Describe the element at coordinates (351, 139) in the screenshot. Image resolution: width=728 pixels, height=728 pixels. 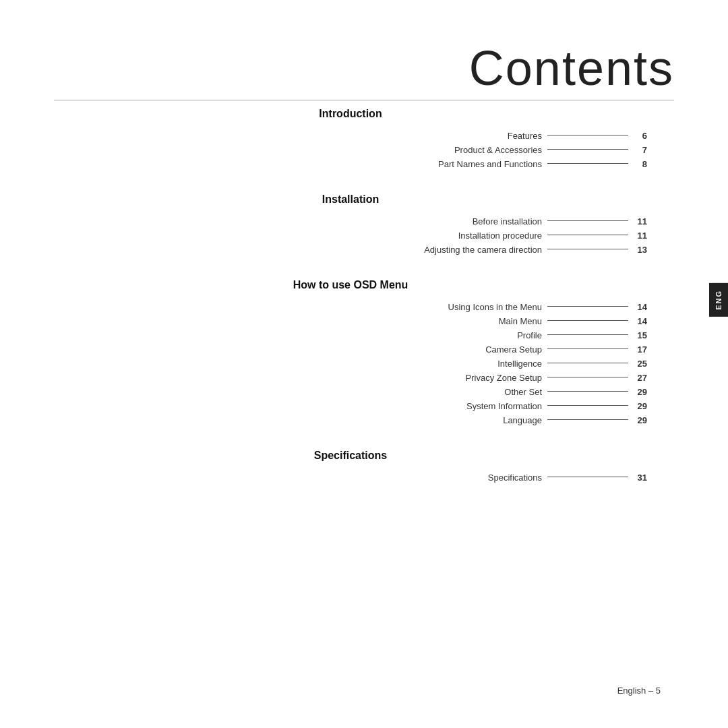
I see `section-introduction: IntroductionFeatures6Product & Accessori…` at that location.